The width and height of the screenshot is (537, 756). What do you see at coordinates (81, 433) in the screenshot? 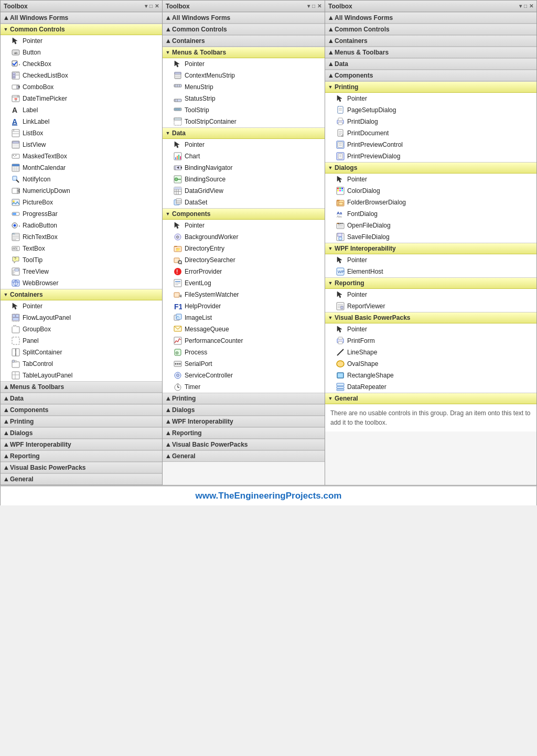
I see `section-header-dialogs-1: ▶Dialogs` at bounding box center [81, 433].